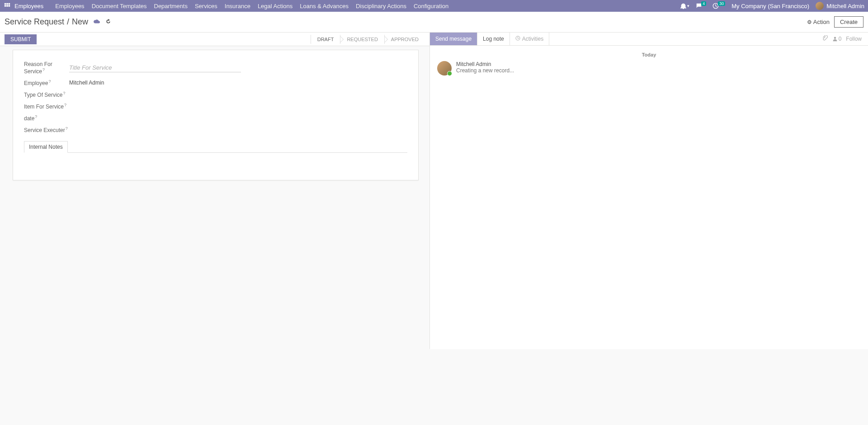 Image resolution: width=868 pixels, height=425 pixels. Describe the element at coordinates (405, 39) in the screenshot. I see `step-approved: APPROVED` at that location.